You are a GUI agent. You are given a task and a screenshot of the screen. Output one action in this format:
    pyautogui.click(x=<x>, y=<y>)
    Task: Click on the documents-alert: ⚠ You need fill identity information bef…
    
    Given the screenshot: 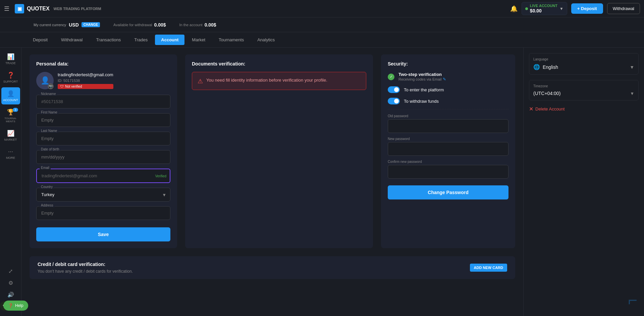 What is the action you would take?
    pyautogui.click(x=279, y=81)
    